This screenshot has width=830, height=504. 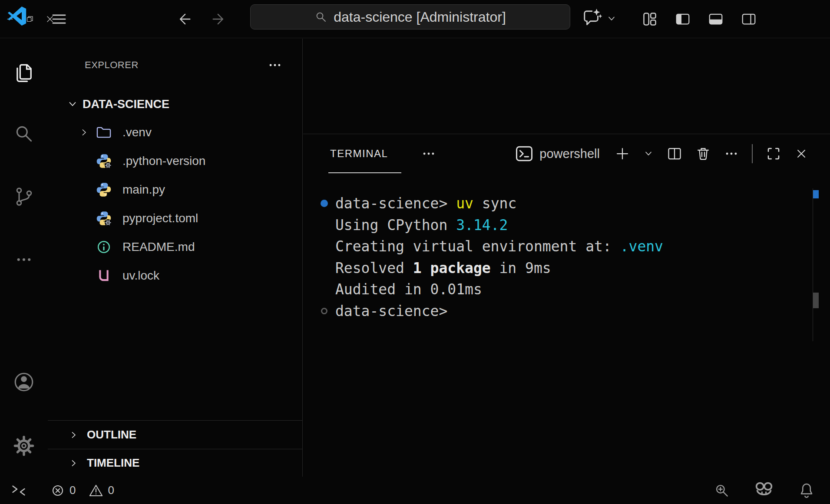 What do you see at coordinates (175, 190) in the screenshot?
I see `file-item-main-py: main.py` at bounding box center [175, 190].